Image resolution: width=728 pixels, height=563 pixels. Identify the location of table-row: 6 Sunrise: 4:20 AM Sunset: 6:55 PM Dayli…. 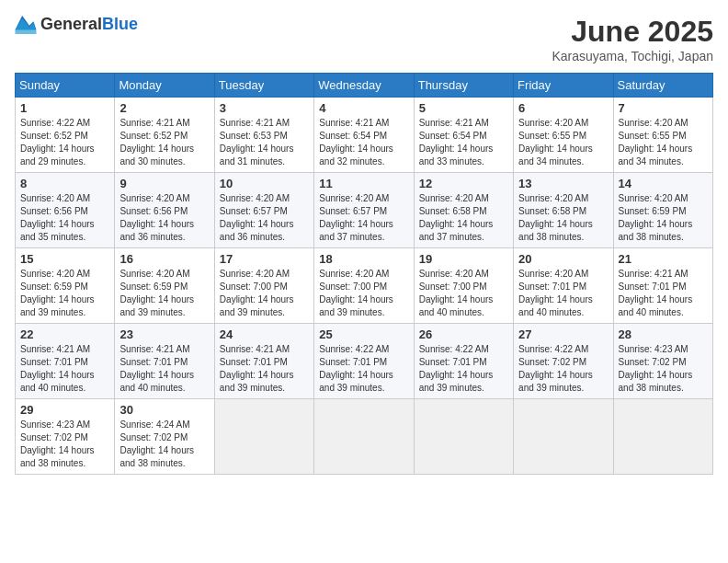
(563, 135).